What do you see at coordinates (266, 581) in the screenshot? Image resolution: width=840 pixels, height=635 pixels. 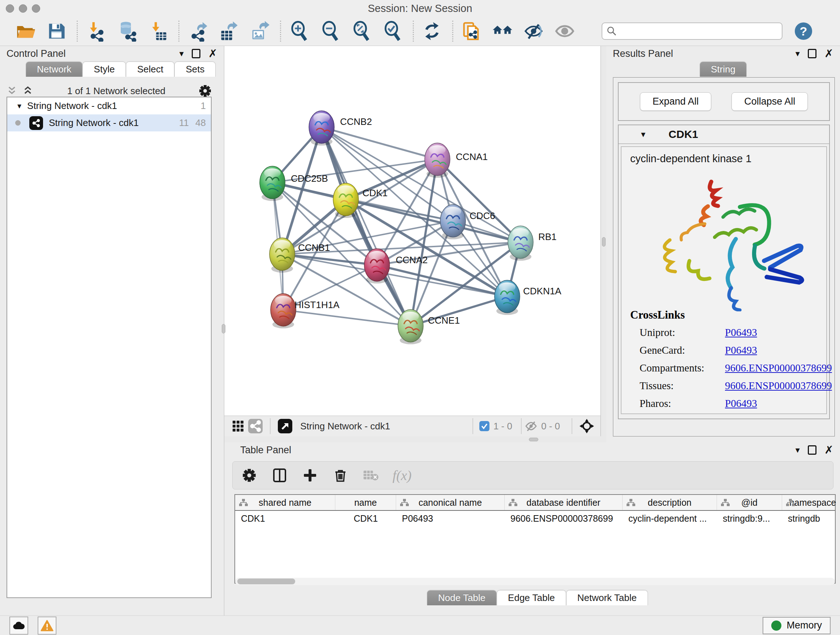 I see `scrollbar-thumb` at bounding box center [266, 581].